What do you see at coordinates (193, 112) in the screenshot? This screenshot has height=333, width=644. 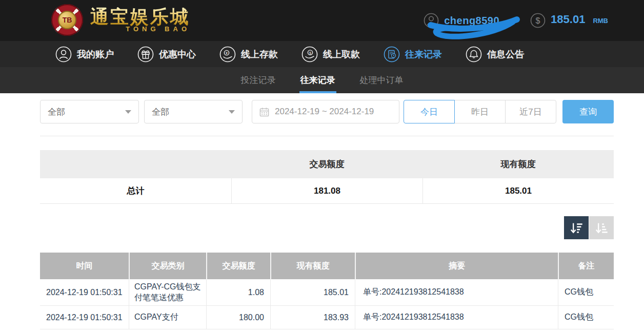 I see `type-dropdown: 全部` at bounding box center [193, 112].